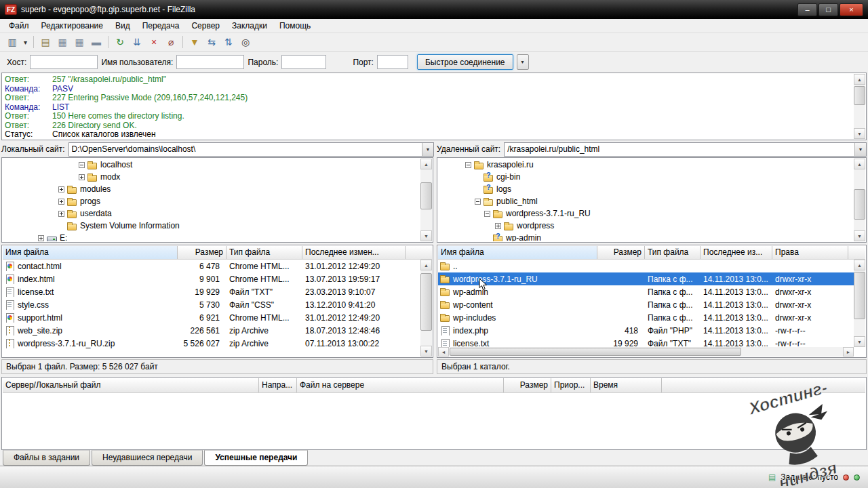 The height and width of the screenshot is (488, 868). I want to click on column-header: Имя файла, so click(518, 252).